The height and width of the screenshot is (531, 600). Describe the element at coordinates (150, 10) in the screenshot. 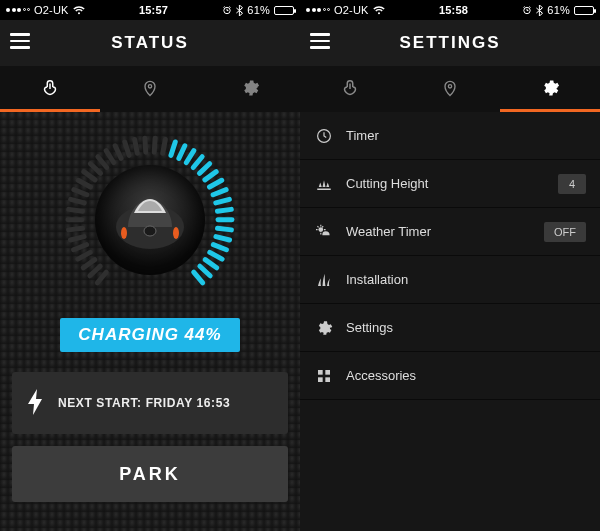

I see `ios-status-bar: O2-UK 15:57 61%` at that location.